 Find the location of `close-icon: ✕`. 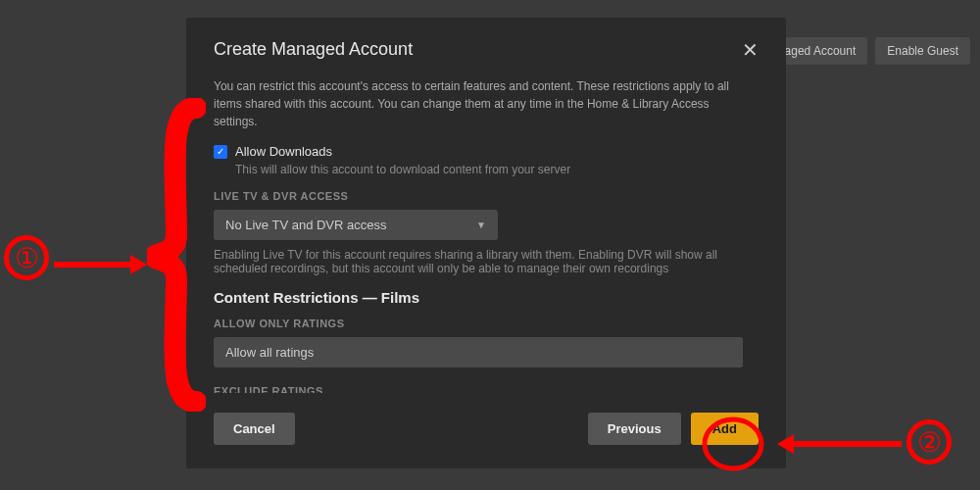

close-icon: ✕ is located at coordinates (751, 50).